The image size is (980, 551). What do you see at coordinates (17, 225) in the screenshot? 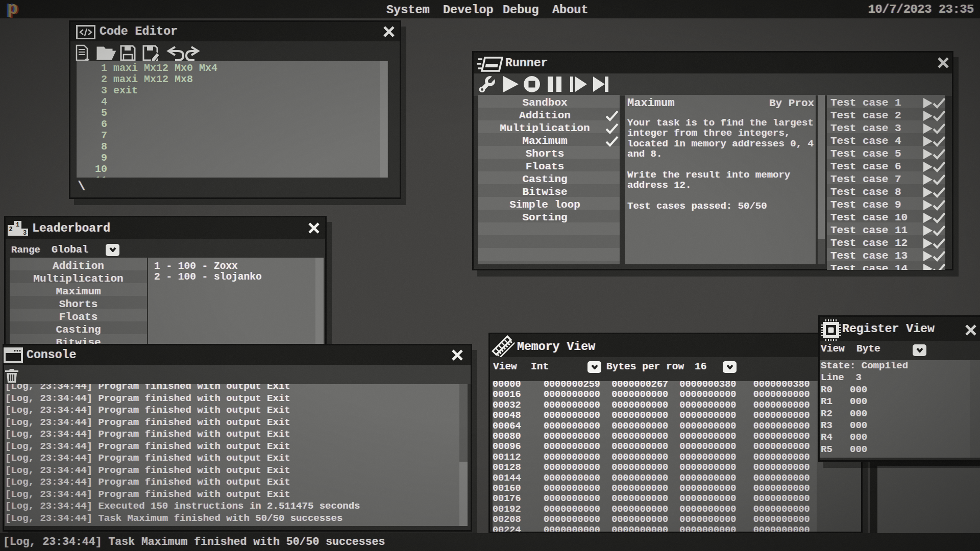
I see `svg-text: 1` at bounding box center [17, 225].